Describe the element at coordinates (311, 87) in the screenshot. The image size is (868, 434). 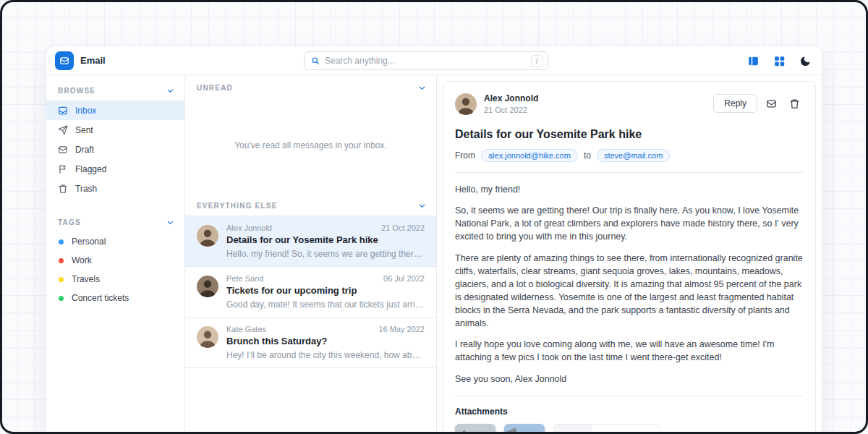
I see `unread-section-header: UNREAD` at that location.